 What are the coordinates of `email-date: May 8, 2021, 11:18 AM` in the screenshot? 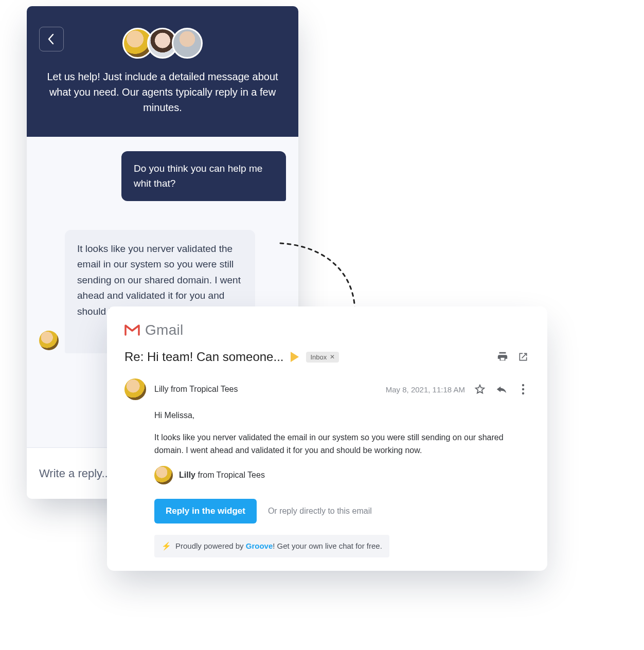 It's located at (425, 390).